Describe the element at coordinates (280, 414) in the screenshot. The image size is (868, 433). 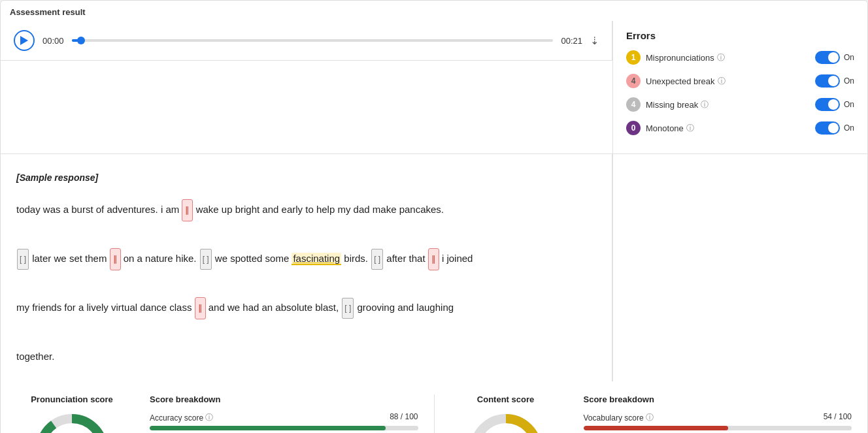
I see `pronunciation-breakdown: Score breakdown Accuracy score ⓘ 88 / 10…` at that location.